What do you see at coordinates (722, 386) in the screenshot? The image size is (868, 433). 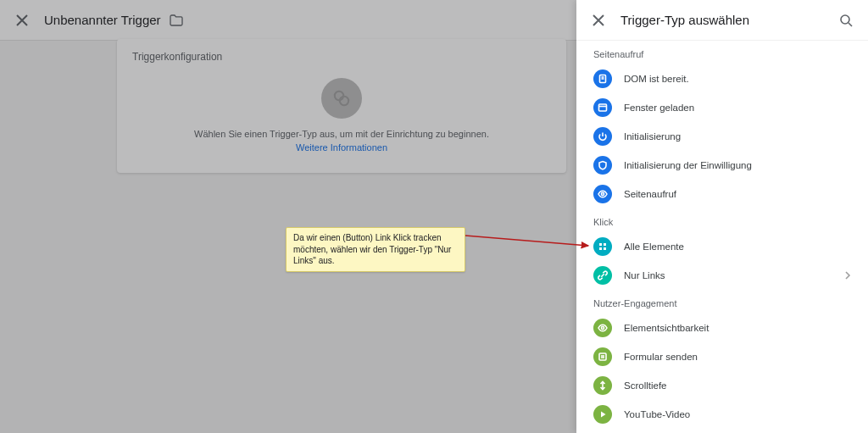 I see `trigger-type-item: Scrolltiefe` at bounding box center [722, 386].